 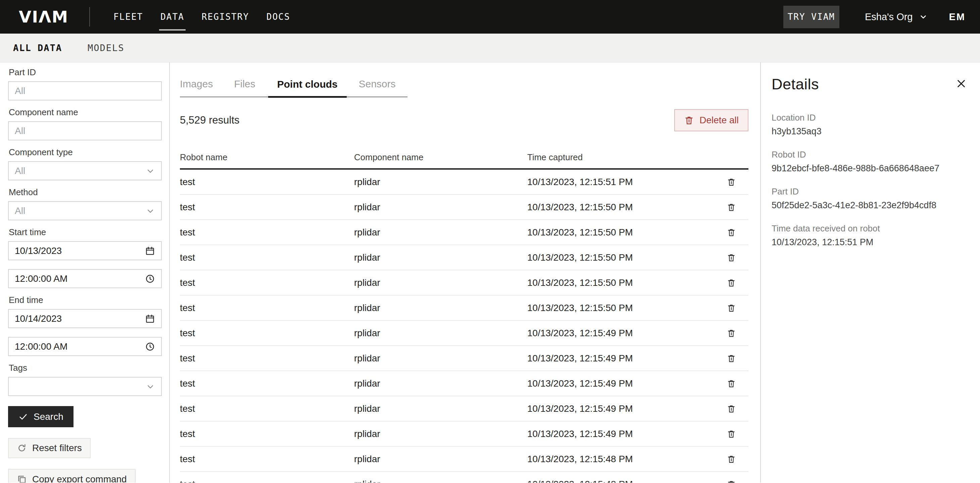 I want to click on top-nav: VIΛM FLEET DATA REGISTRY DOCS TRY VIAM E…, so click(x=490, y=17).